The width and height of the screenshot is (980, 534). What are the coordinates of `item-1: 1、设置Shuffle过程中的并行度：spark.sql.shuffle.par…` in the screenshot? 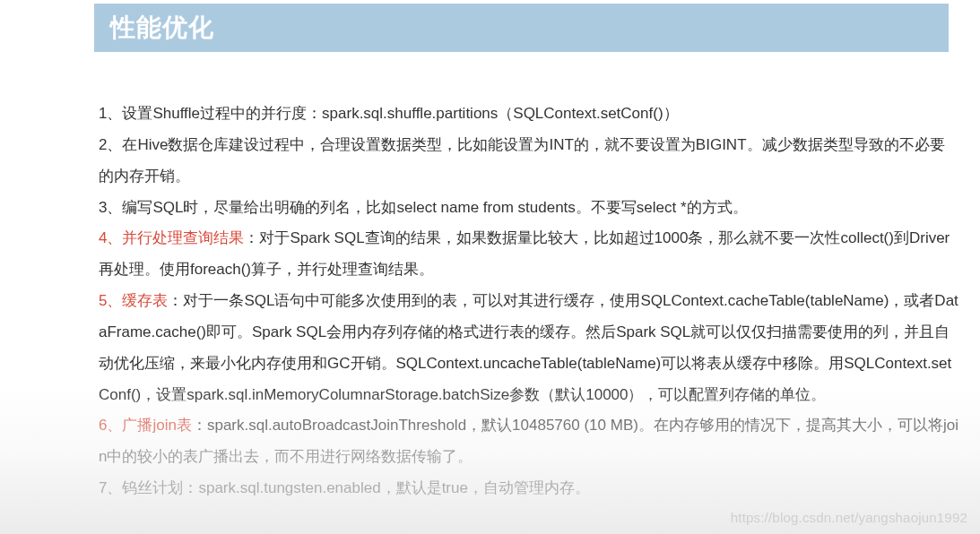 It's located at (529, 115).